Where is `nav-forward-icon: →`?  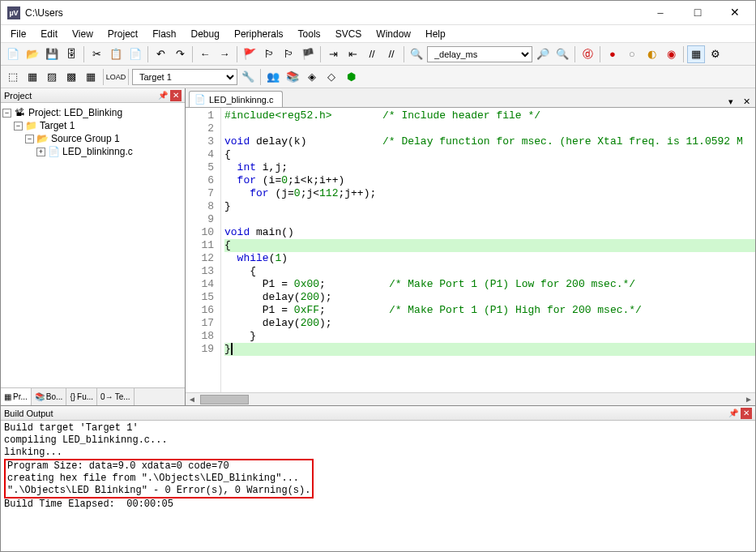 nav-forward-icon: → is located at coordinates (224, 54).